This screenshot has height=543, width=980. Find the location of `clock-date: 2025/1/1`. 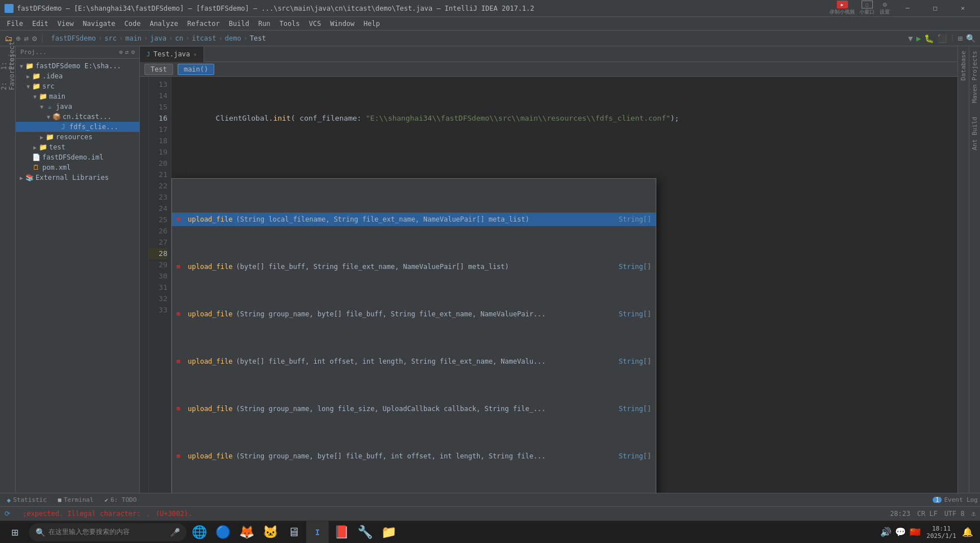

clock-date: 2025/1/1 is located at coordinates (942, 536).